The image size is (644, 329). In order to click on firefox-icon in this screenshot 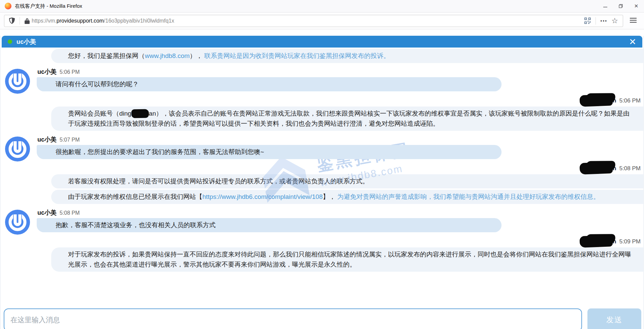, I will do `click(8, 6)`.